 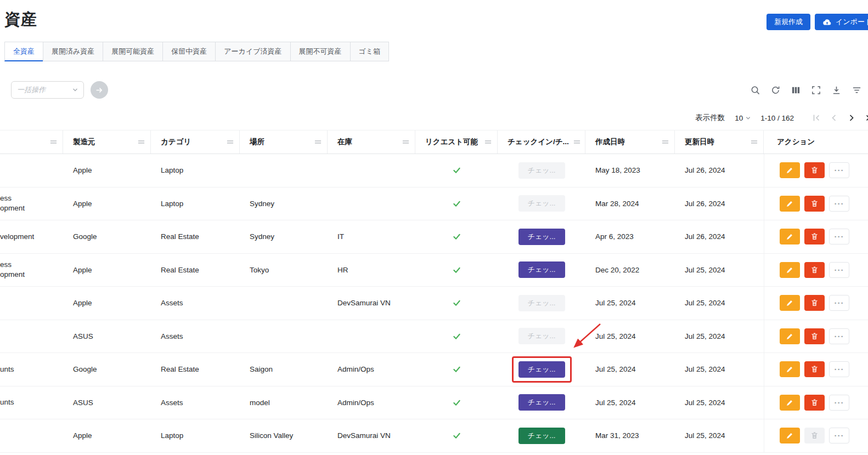 What do you see at coordinates (434, 304) in the screenshot?
I see `table-row: Apple Assets DevSamurai VN チェッ... Jul 25…` at bounding box center [434, 304].